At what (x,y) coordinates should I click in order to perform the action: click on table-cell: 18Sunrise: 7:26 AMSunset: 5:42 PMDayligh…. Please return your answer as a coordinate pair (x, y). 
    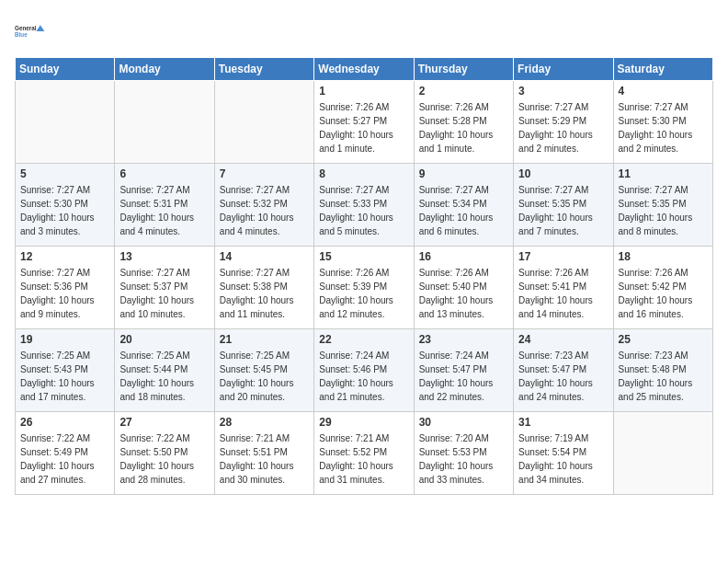
    Looking at the image, I should click on (663, 288).